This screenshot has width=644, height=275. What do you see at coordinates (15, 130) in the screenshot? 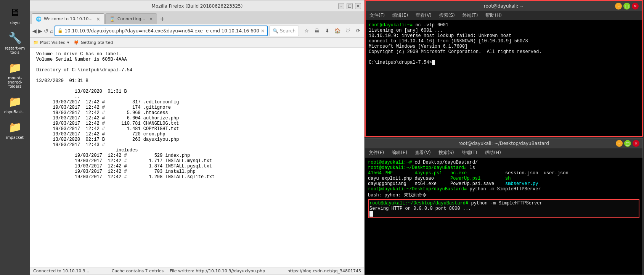
I see `desktop-icon-impacket: 📁 impacket` at bounding box center [15, 130].